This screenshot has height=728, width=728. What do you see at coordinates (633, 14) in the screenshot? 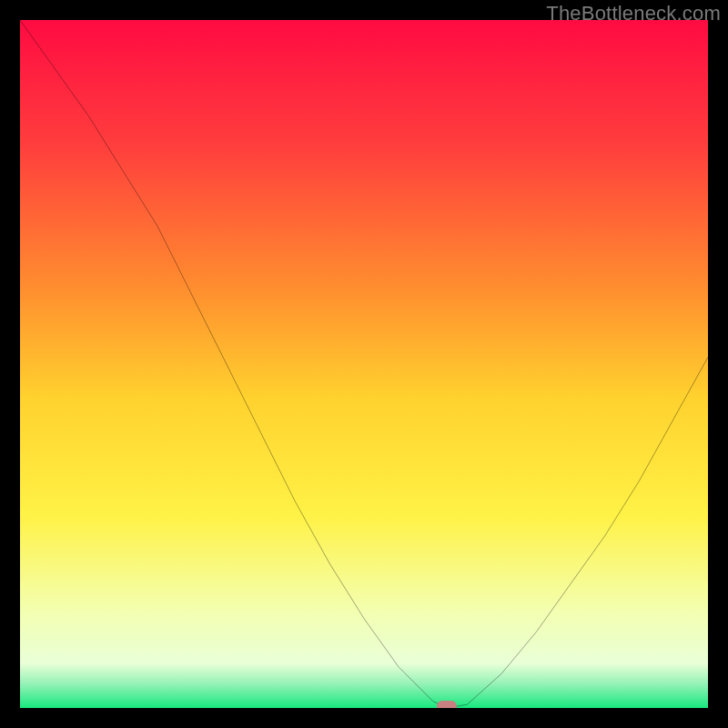
I see `watermark-text: TheBottleneck.com` at bounding box center [633, 14].